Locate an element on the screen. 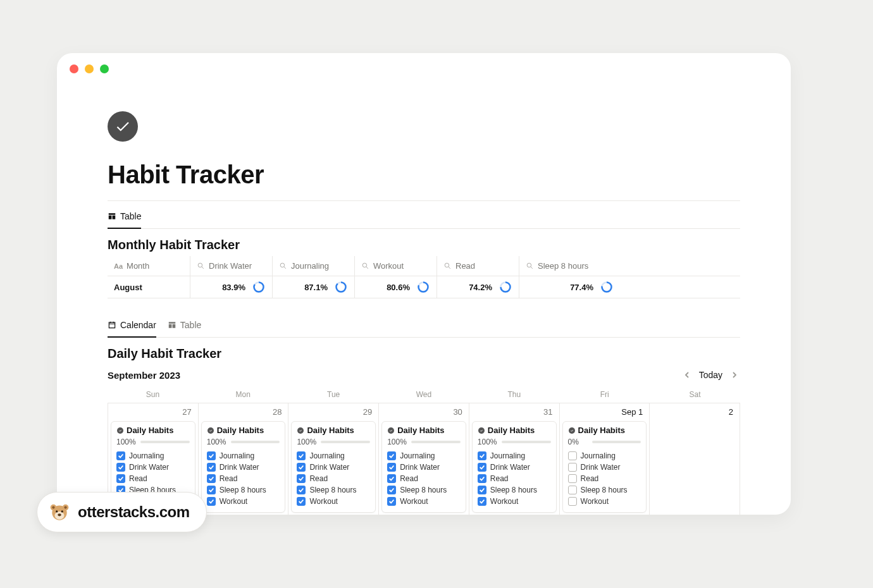 The height and width of the screenshot is (588, 873). weekday-label: Tue is located at coordinates (334, 395).